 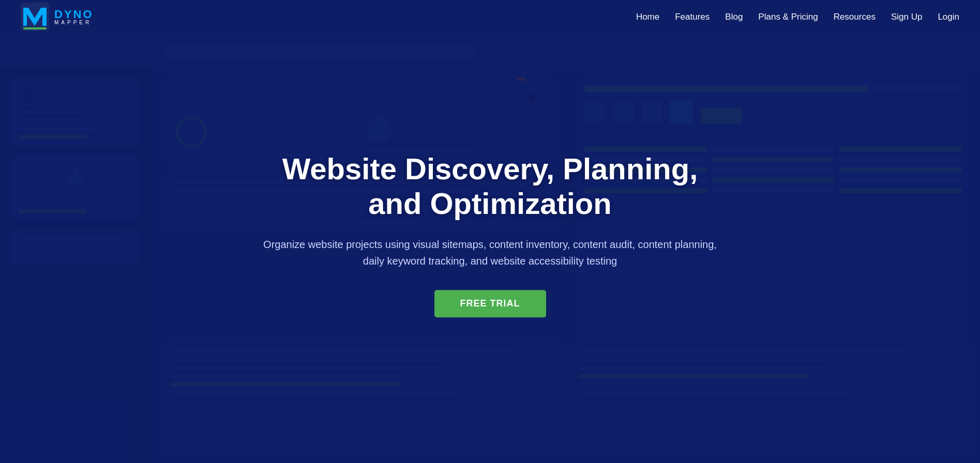 I want to click on logo-icon, so click(x=35, y=17).